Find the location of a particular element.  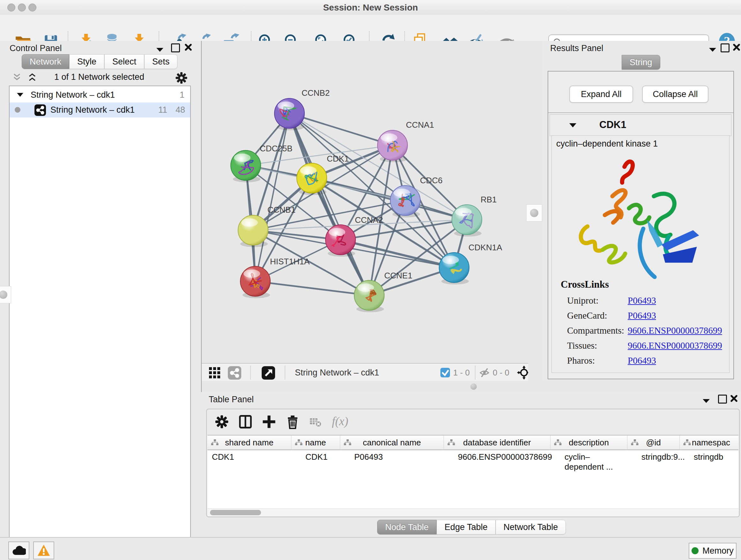

function-builder-icon: f(x) is located at coordinates (344, 422).